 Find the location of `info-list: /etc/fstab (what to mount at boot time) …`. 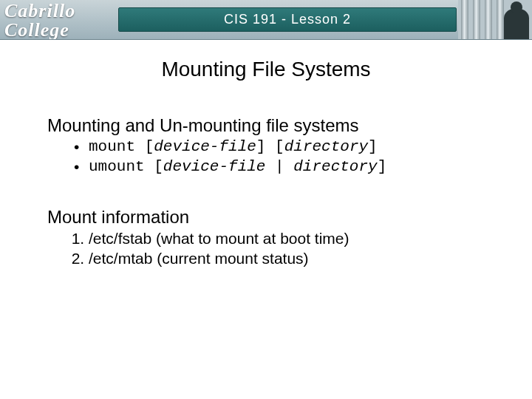

info-list: /etc/fstab (what to mount at boot time) … is located at coordinates (287, 249).